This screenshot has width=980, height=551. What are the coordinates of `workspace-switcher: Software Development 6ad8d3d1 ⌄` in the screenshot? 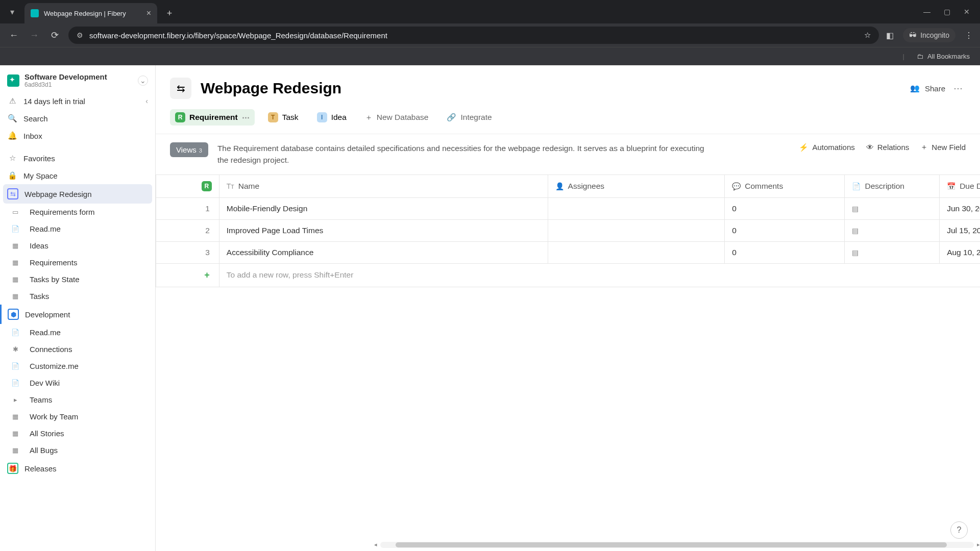 It's located at (78, 81).